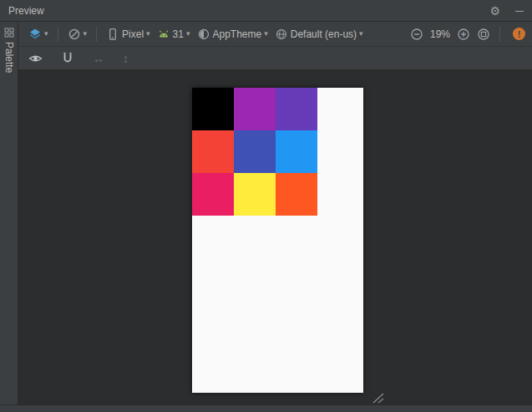  Describe the element at coordinates (129, 34) in the screenshot. I see `device-selector-button: Pixel ▾` at that location.